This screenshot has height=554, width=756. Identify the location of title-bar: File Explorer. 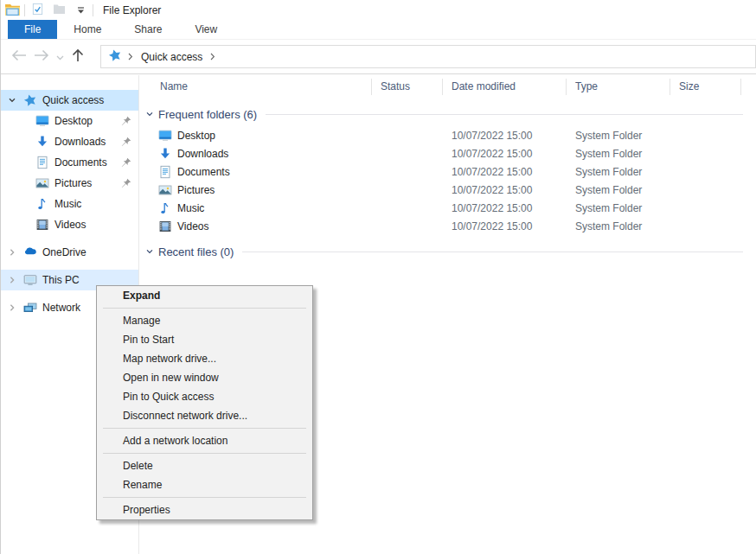
(379, 10).